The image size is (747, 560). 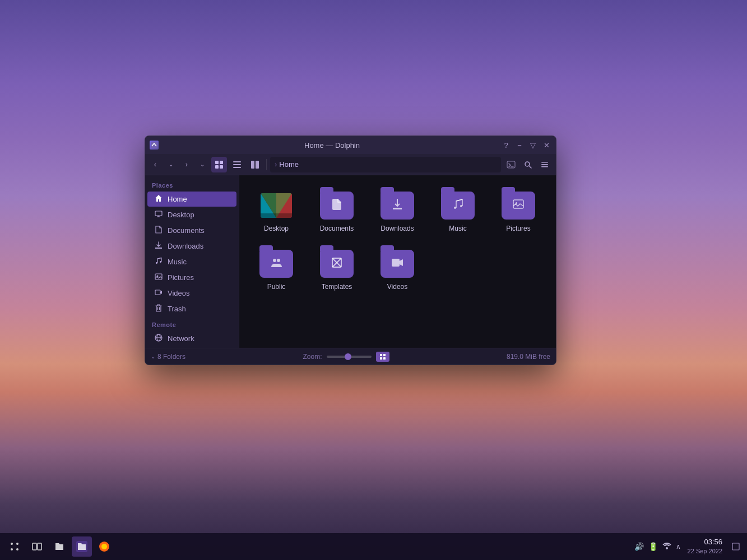 I want to click on volume-icon: 🔊, so click(x=639, y=547).